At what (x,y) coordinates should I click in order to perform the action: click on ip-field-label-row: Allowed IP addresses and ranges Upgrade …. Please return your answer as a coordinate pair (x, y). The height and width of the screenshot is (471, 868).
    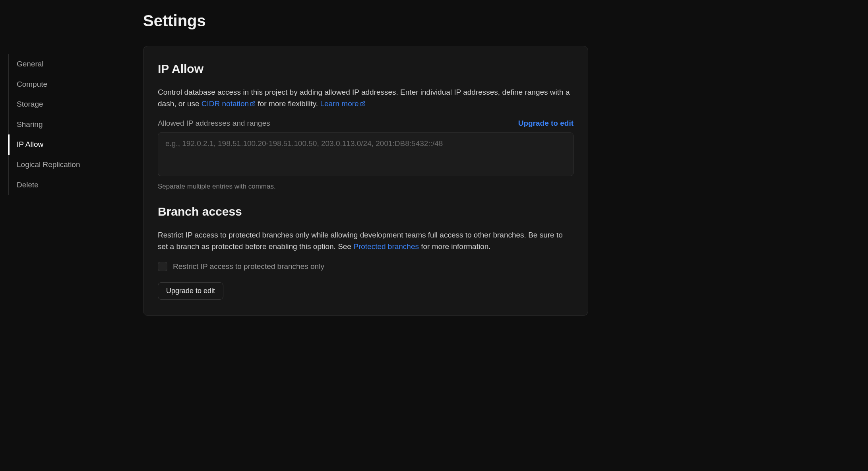
    Looking at the image, I should click on (366, 123).